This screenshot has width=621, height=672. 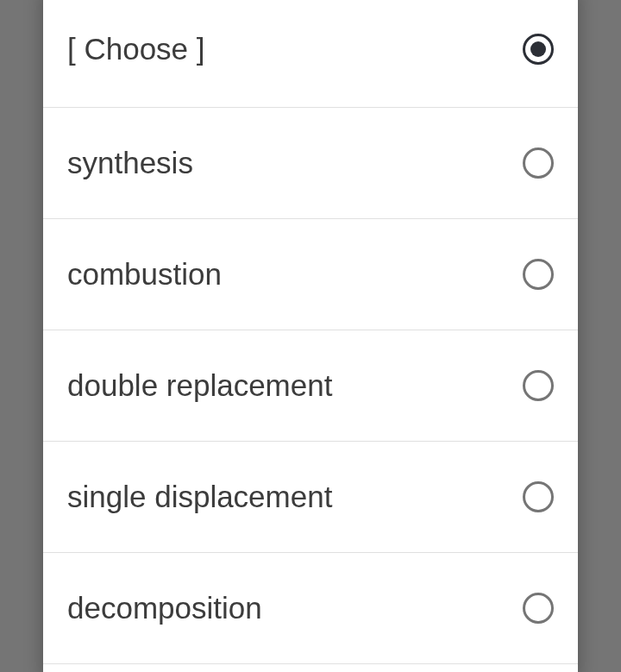 I want to click on option-synthesis: synthesis, so click(x=310, y=164).